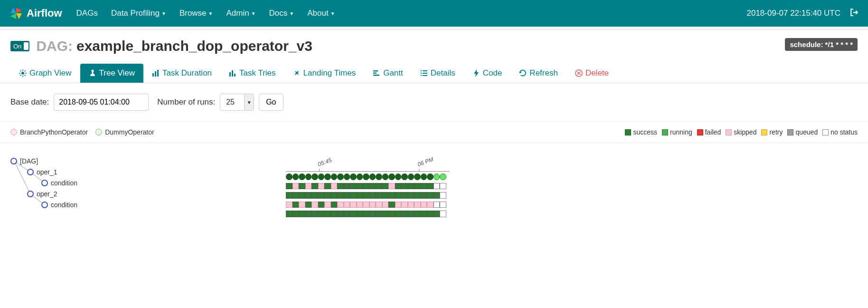 Image resolution: width=868 pixels, height=308 pixels. I want to click on tab-refresh: Refresh, so click(538, 73).